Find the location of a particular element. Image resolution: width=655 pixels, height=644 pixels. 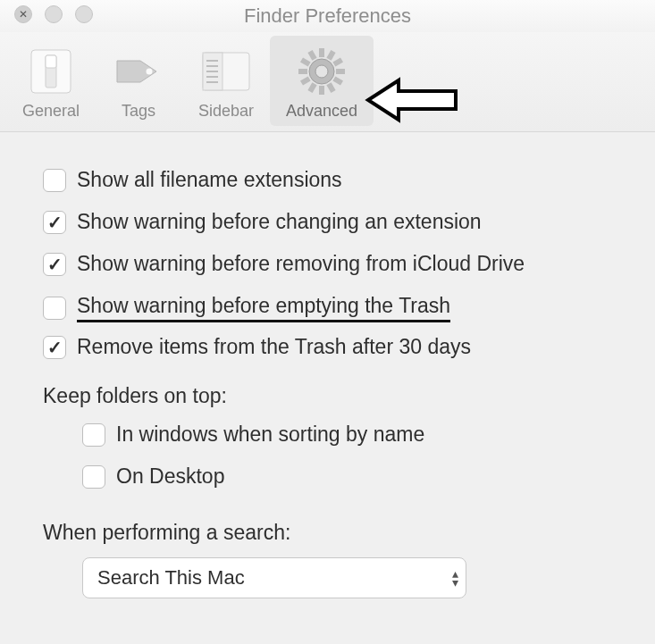

arrow-left-icon is located at coordinates (412, 102).